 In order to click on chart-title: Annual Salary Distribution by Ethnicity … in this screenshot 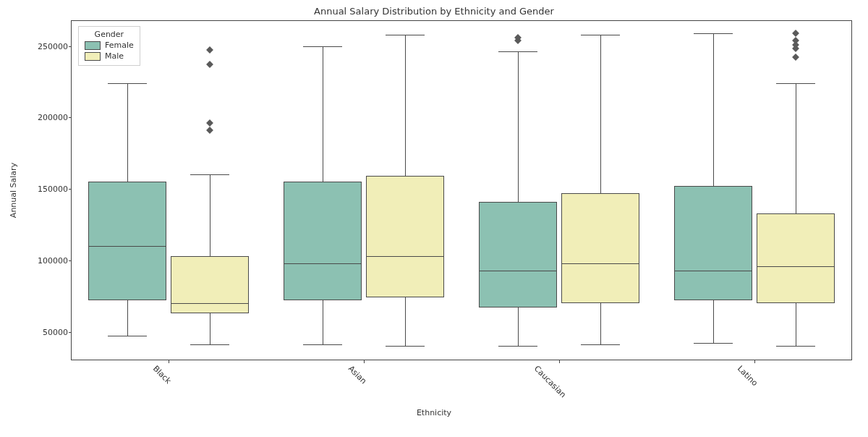, I will do `click(434, 12)`.